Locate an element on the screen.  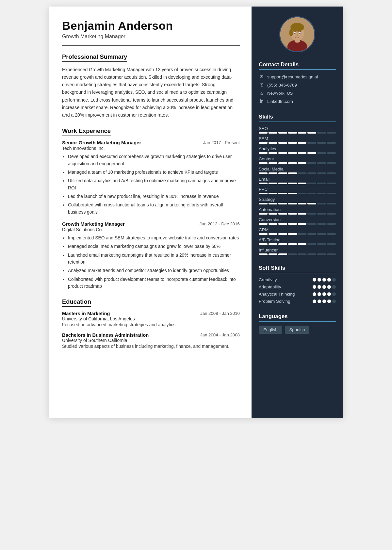
soft-skill-item: Analytical Thinking is located at coordinates (297, 294).